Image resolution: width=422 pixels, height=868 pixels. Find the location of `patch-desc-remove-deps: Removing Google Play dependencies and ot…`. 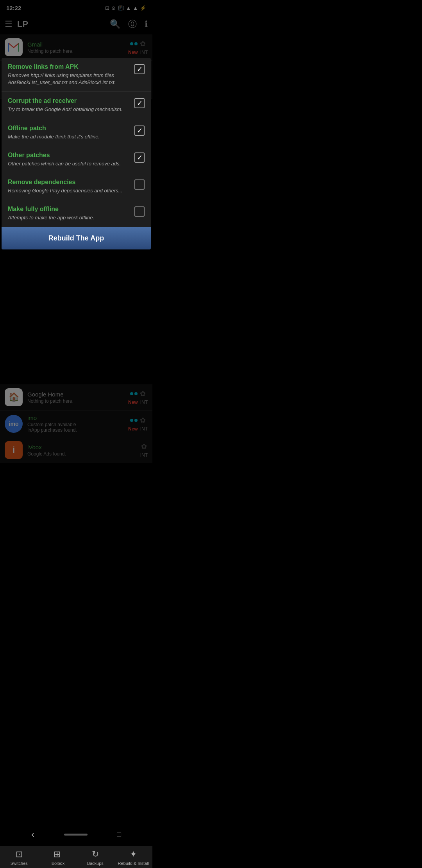

patch-desc-remove-deps: Removing Google Play dependencies and ot… is located at coordinates (69, 191).